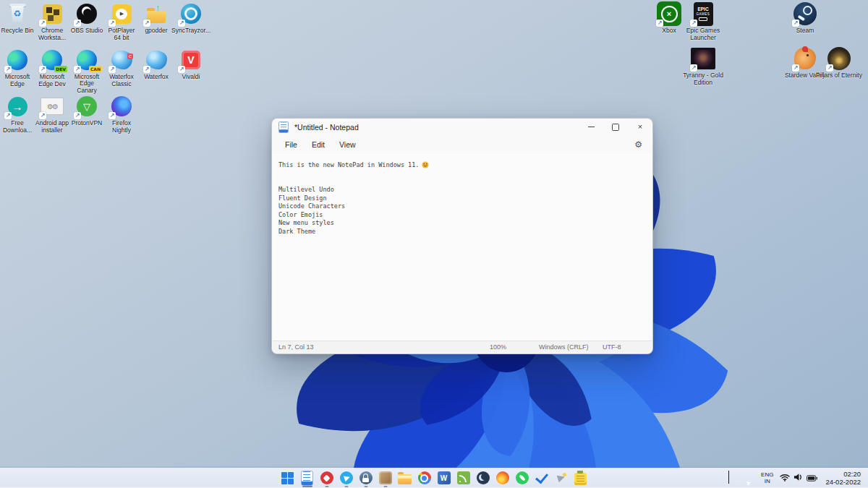  Describe the element at coordinates (104, 71) in the screenshot. I see `desktop-left-icons: ♻Recycle Bin↗Chrome Worksta...↗OBS Studi…` at that location.